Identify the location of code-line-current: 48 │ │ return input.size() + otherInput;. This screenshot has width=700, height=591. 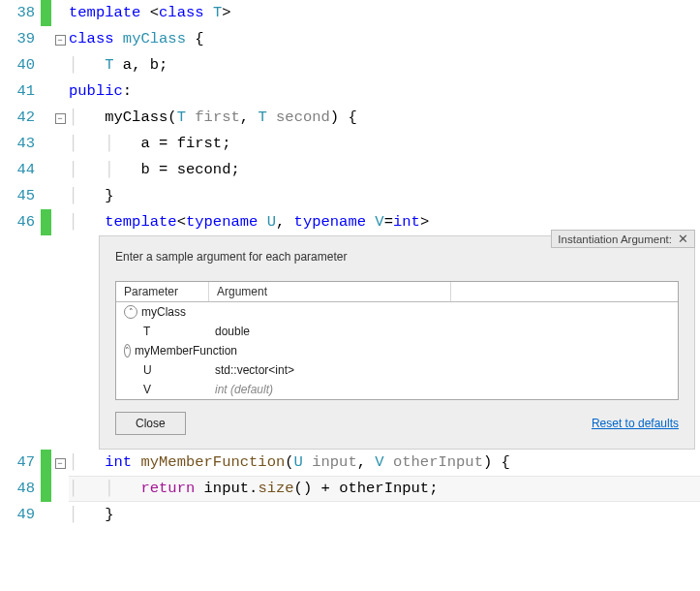
(350, 488).